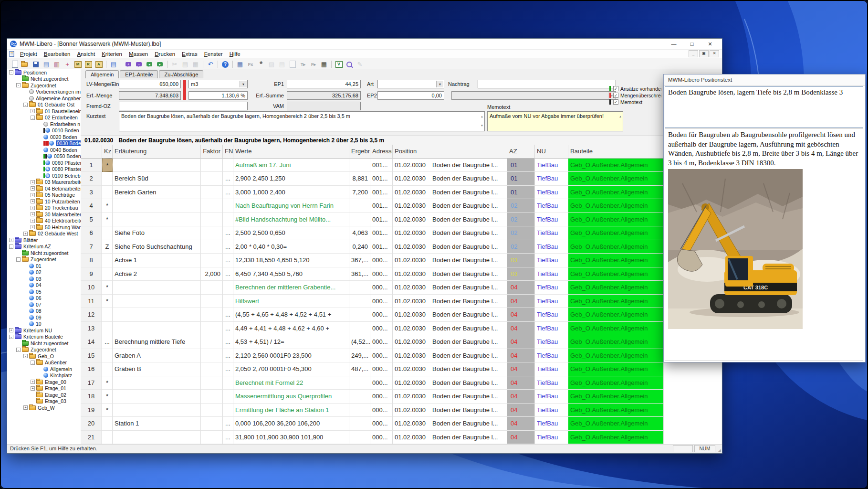  Describe the element at coordinates (533, 96) in the screenshot. I see `zuordnung-dropdown: ▼` at that location.